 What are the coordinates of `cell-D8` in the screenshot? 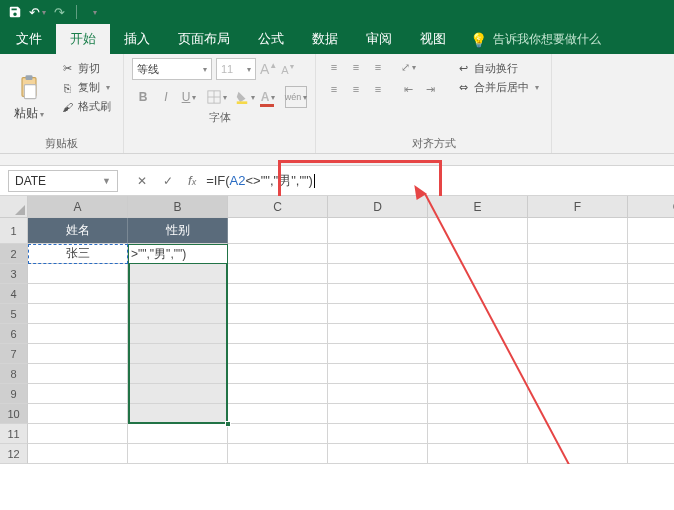 It's located at (378, 374).